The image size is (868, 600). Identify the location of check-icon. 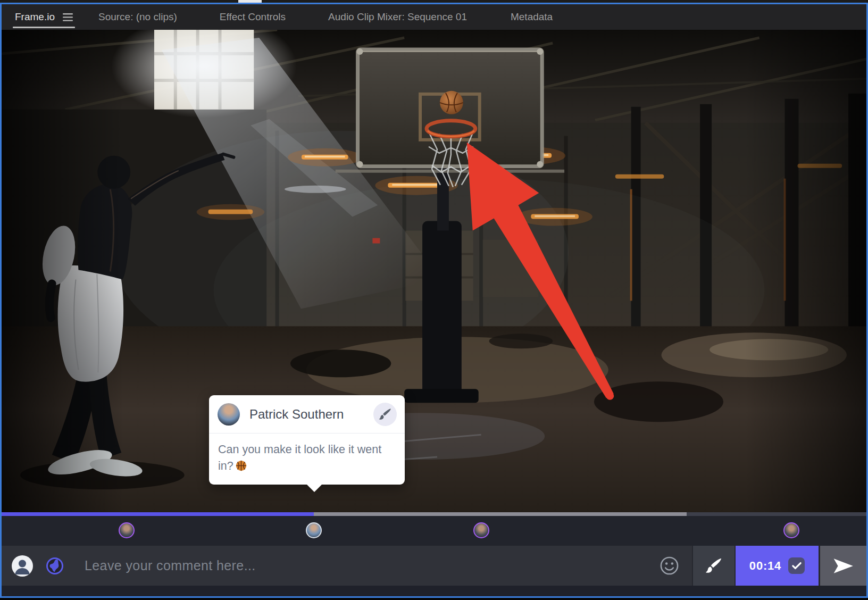
(797, 566).